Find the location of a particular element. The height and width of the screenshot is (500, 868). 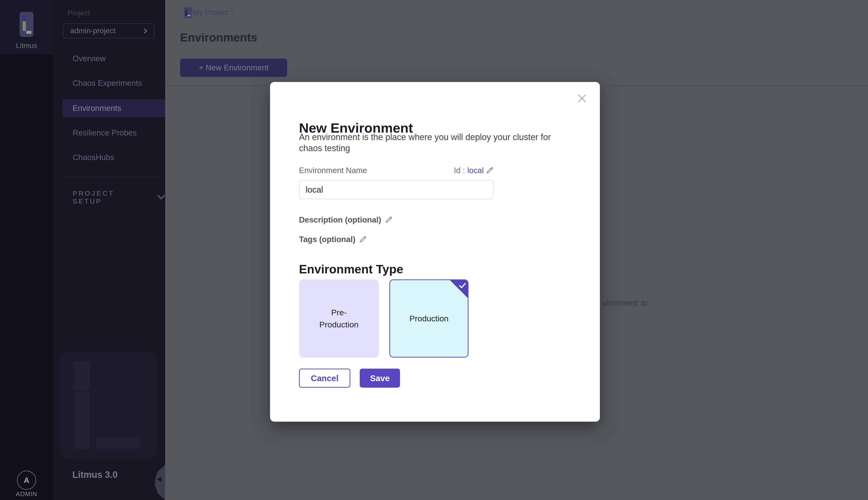

modal-description-line2: chaos testing is located at coordinates (446, 148).